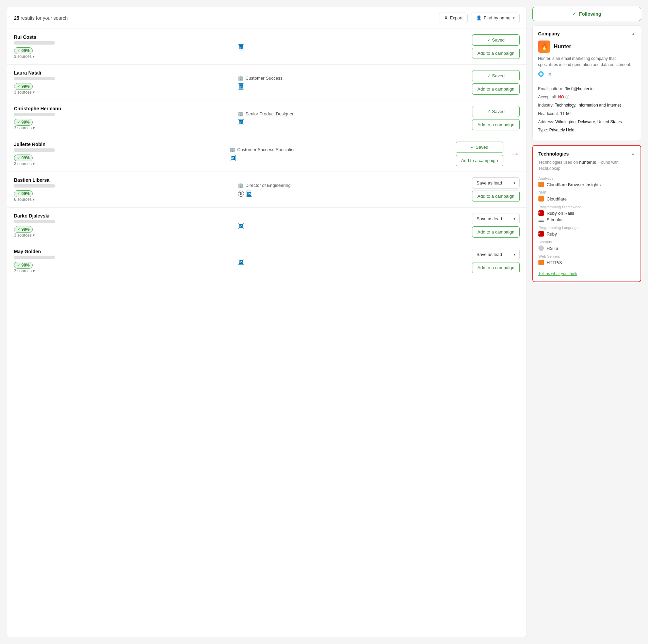 Image resolution: width=648 pixels, height=644 pixels. Describe the element at coordinates (496, 18) in the screenshot. I see `find-by-name-button: 👤 Find by name ▾` at that location.